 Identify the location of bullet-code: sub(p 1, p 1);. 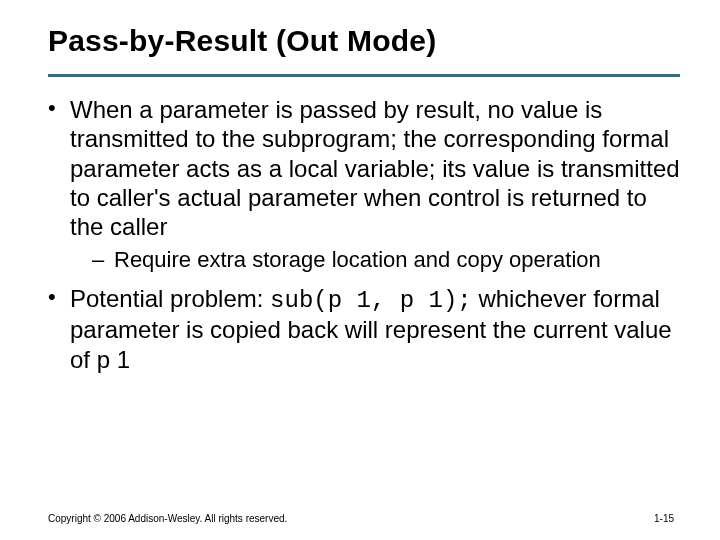
(371, 300).